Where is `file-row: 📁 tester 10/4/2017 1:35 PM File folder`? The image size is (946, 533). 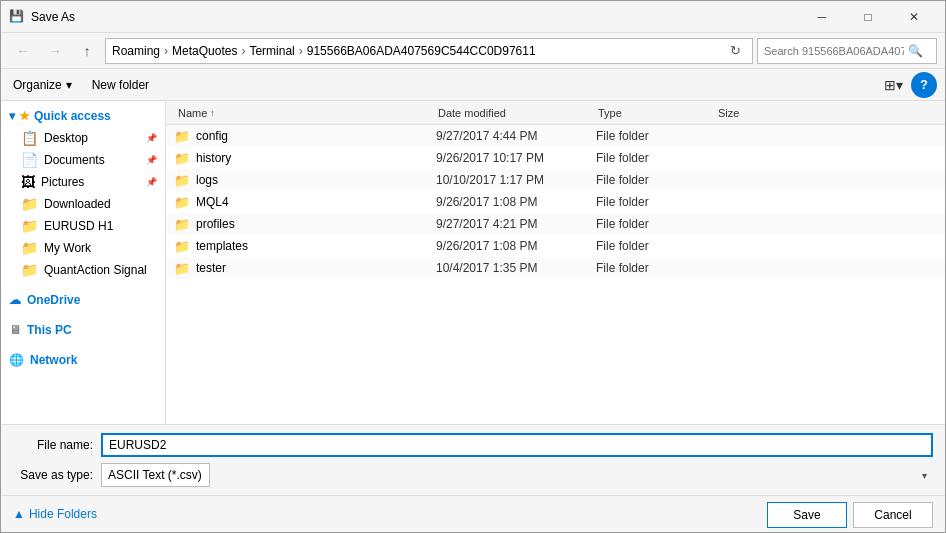
file-row: 📁 tester 10/4/2017 1:35 PM File folder is located at coordinates (556, 268).